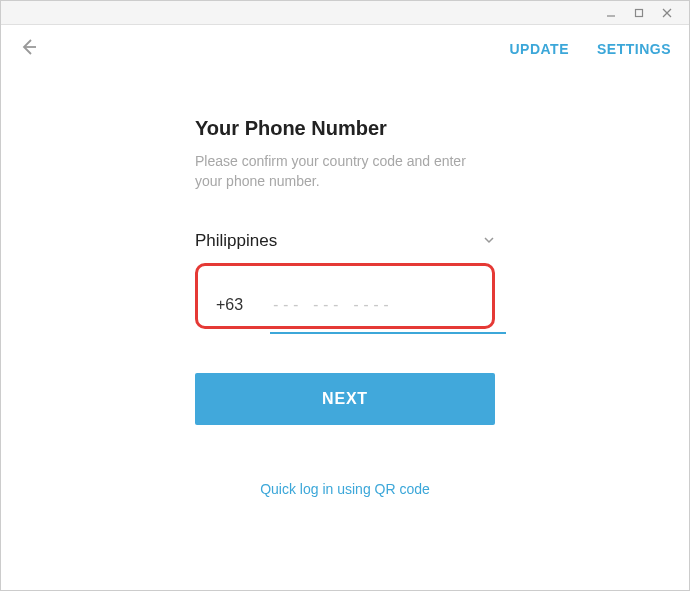 This screenshot has width=690, height=591. Describe the element at coordinates (345, 296) in the screenshot. I see `phone-input-highlight: +63 --- --- ----` at that location.